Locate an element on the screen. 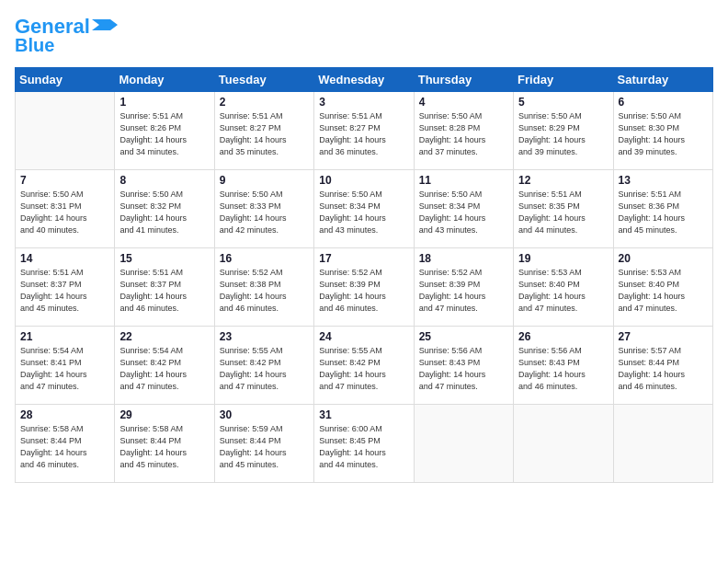  day-info: Sunrise: 5:50 AM Sunset: 8:32 PM Dayligh… is located at coordinates (164, 213).